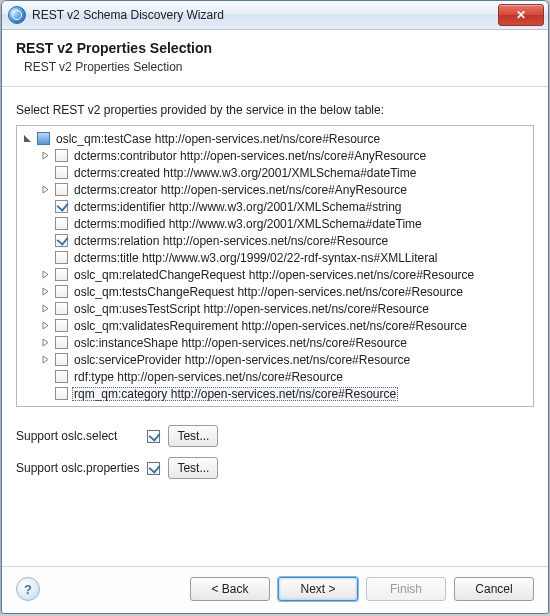  What do you see at coordinates (275, 206) in the screenshot?
I see `tree-row: dcterms:identifier http://www.w3.org/200…` at bounding box center [275, 206].